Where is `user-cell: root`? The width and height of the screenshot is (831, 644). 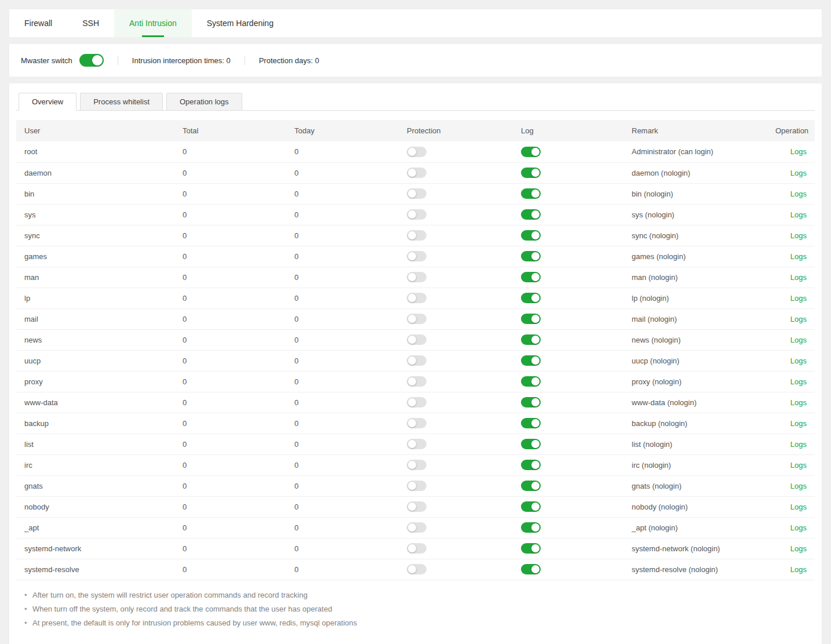 user-cell: root is located at coordinates (95, 152).